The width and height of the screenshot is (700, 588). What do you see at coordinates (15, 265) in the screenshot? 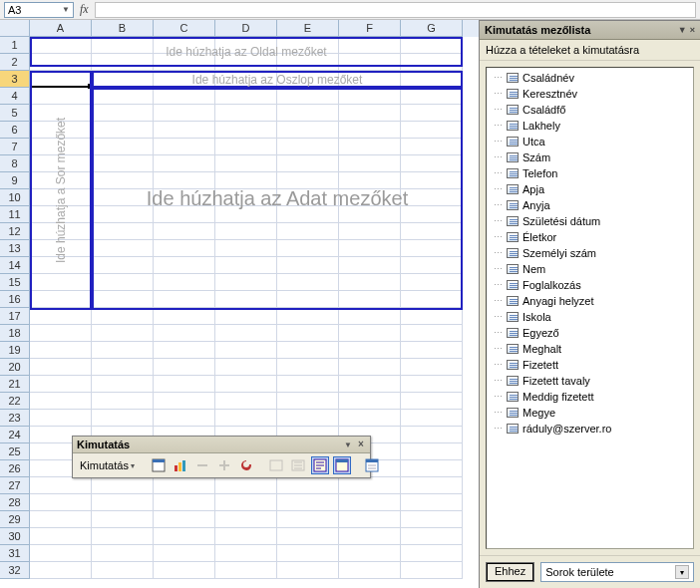
I see `row-header: 14` at bounding box center [15, 265].